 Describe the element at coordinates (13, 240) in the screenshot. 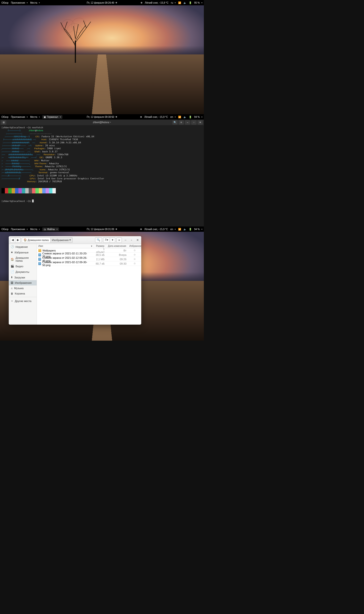

I see `back-button: ◀` at that location.